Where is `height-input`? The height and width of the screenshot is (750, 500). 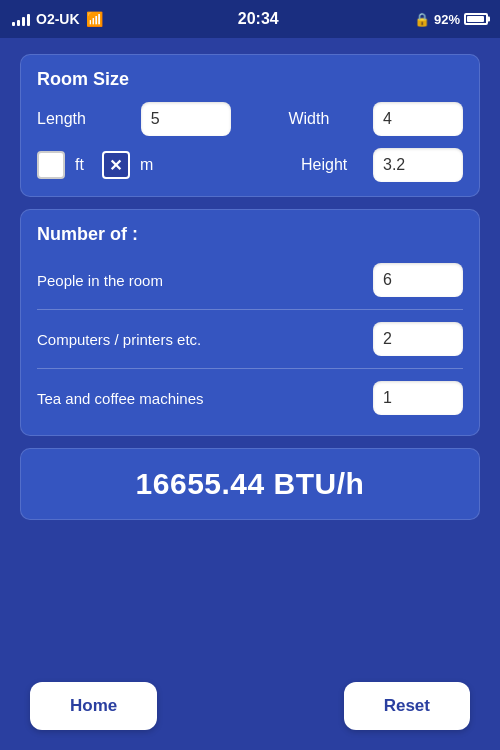
height-input is located at coordinates (418, 165).